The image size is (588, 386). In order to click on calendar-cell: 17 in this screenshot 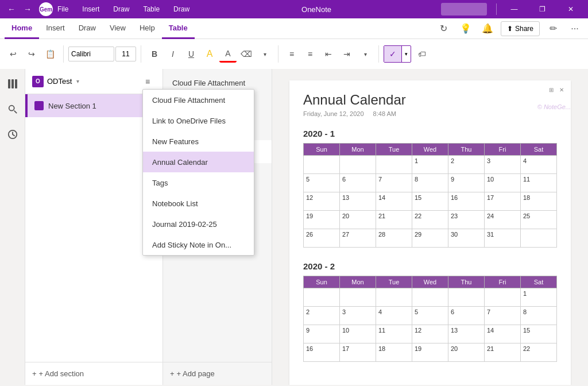, I will do `click(503, 202)`.